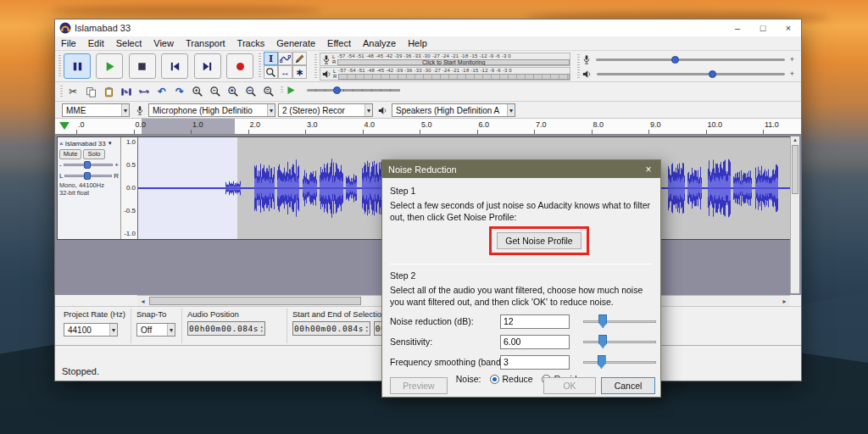  I want to click on audio-host-select: MME ▾, so click(96, 110).